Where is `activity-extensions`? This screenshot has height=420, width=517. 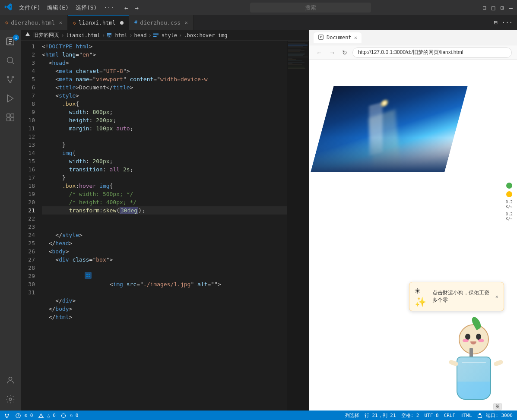
activity-extensions is located at coordinates (10, 117).